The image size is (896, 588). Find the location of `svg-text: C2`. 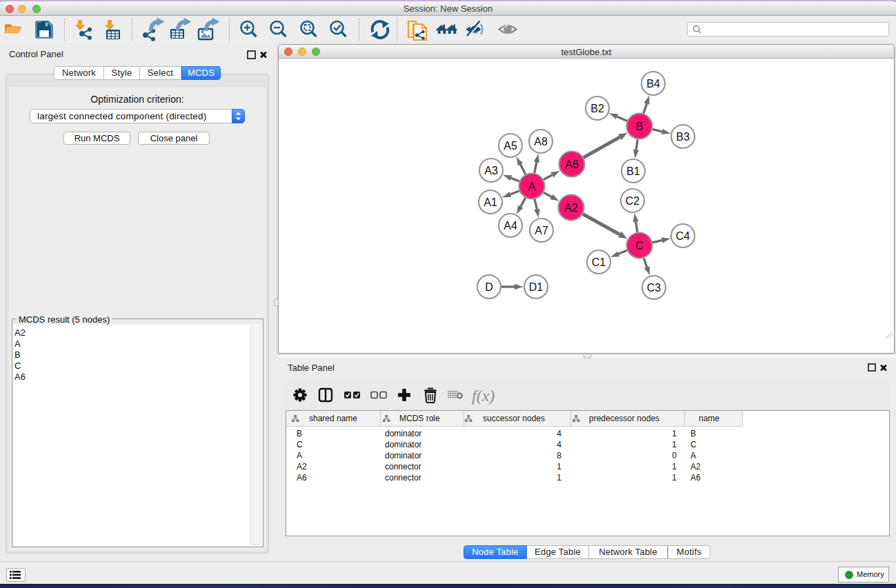

svg-text: C2 is located at coordinates (633, 201).